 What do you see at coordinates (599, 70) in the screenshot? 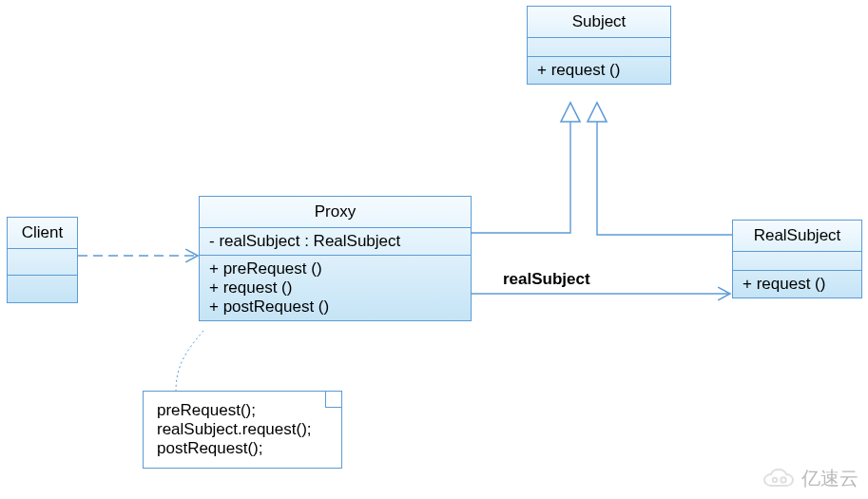
I see `class-subject-ops: + request ()` at bounding box center [599, 70].